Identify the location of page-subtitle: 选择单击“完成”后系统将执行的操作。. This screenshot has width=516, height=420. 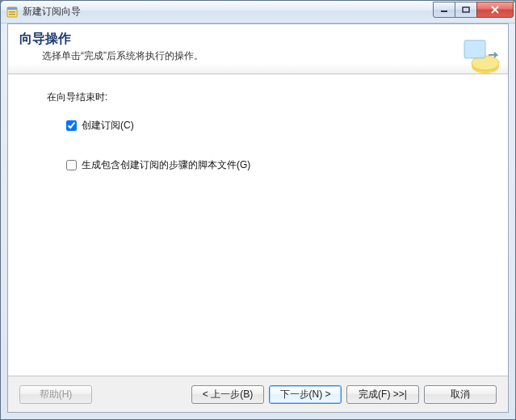
(270, 57).